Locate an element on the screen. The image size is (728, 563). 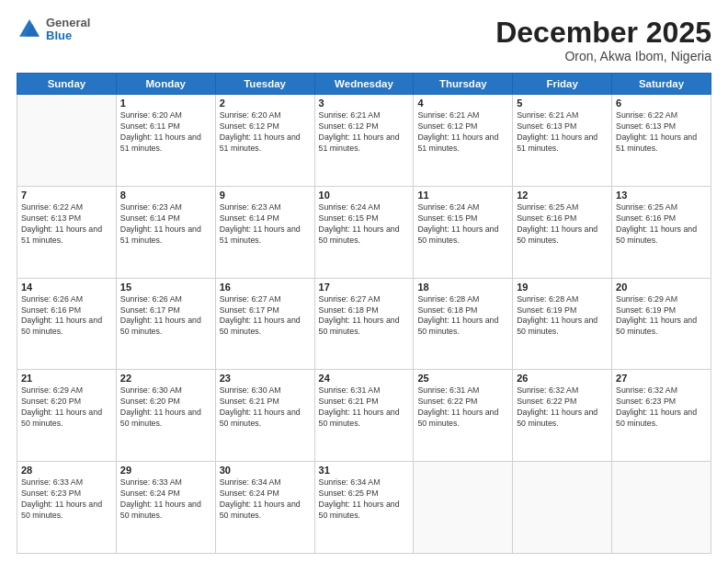
calendar-cell: 17Sunrise: 6:27 AM Sunset: 6:18 PM Dayli… is located at coordinates (364, 324).